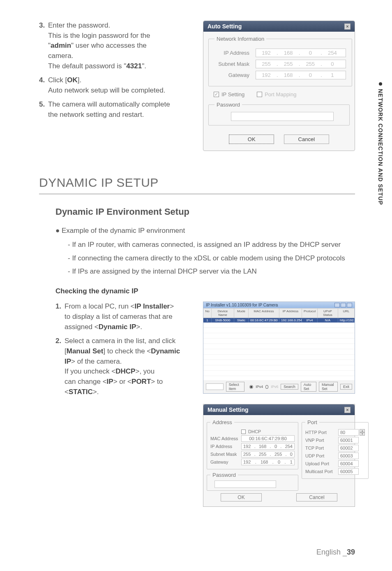 Image resolution: width=392 pixels, height=571 pixels. Describe the element at coordinates (348, 440) in the screenshot. I see `vnp-port-field: 60001` at that location.